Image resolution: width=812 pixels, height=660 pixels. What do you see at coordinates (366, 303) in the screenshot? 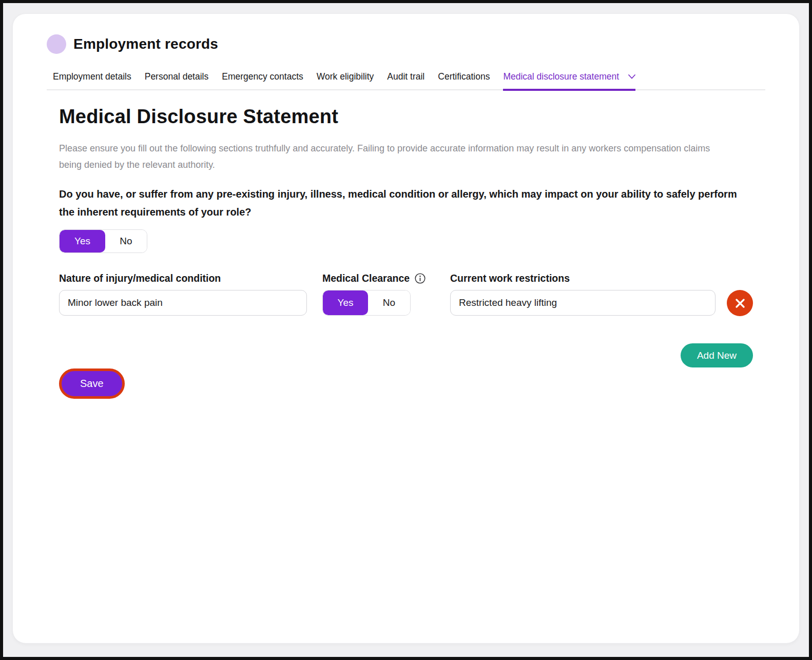
I see `medical-clearance-toggle: Yes No` at bounding box center [366, 303].